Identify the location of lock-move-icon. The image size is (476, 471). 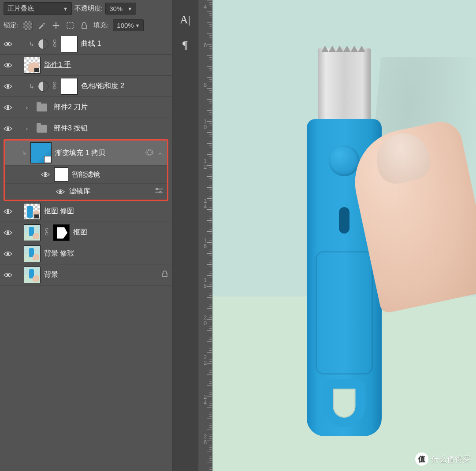
(56, 26).